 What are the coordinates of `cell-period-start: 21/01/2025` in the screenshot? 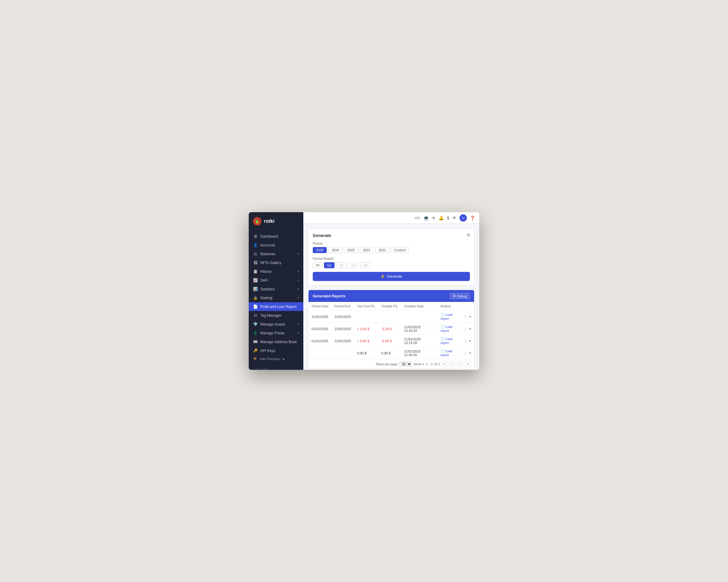 It's located at (320, 317).